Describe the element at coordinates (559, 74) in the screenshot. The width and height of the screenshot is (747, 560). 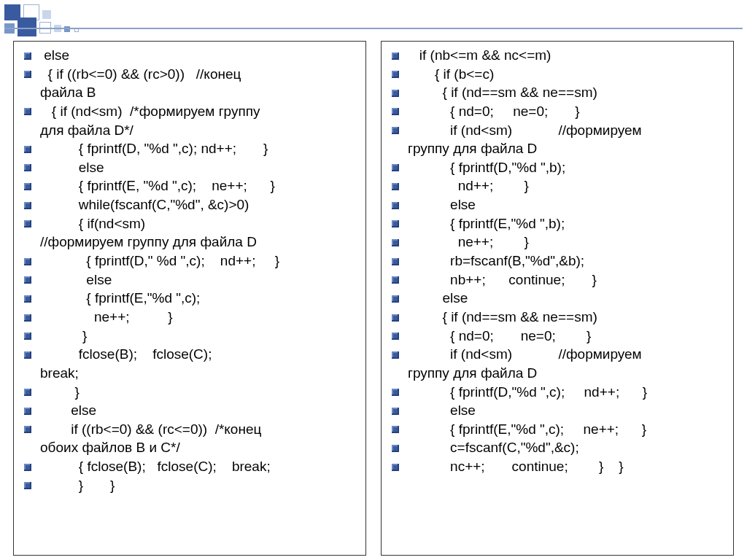
I see `code-line: { if (b<=c)` at that location.